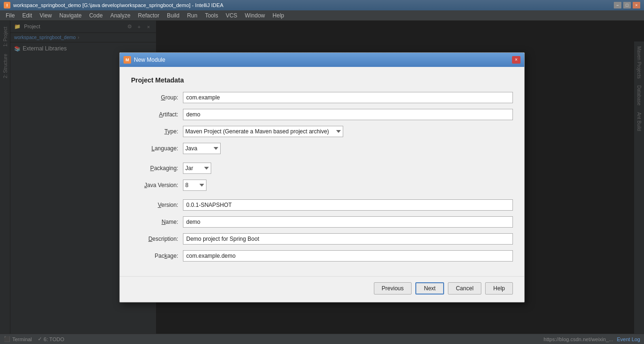  What do you see at coordinates (263, 131) in the screenshot?
I see `type-select: Maven Project (Generate a Maven based pr…` at bounding box center [263, 131].